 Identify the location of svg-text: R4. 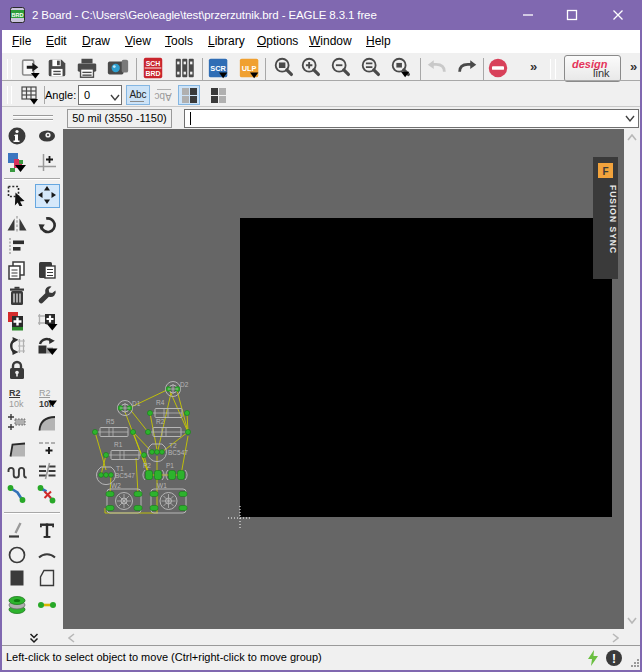
(160, 402).